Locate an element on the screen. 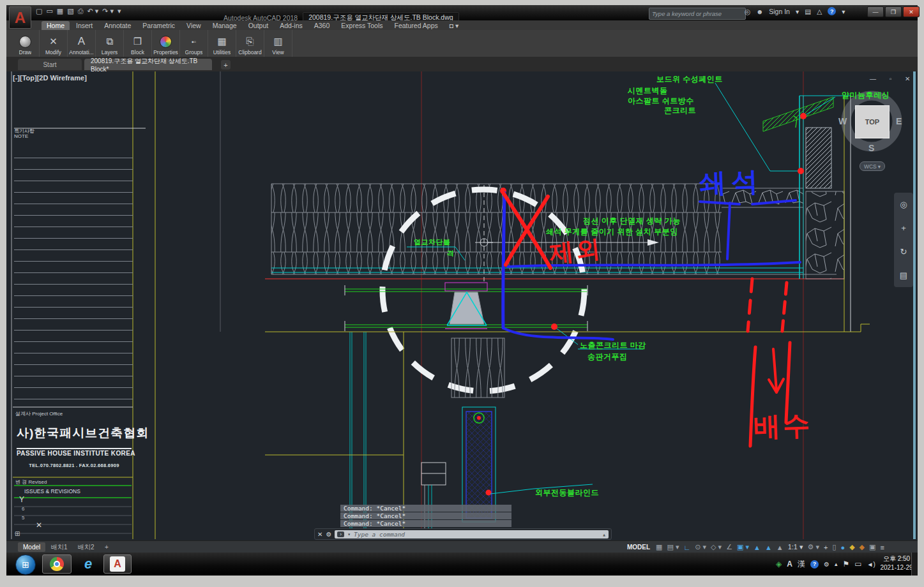  navigation-wheel-icon: ◎ is located at coordinates (903, 204).